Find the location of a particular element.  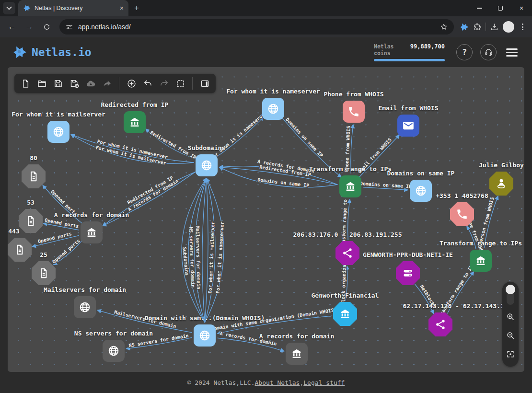

graph-node-label: Redirected from IP is located at coordinates (135, 104).